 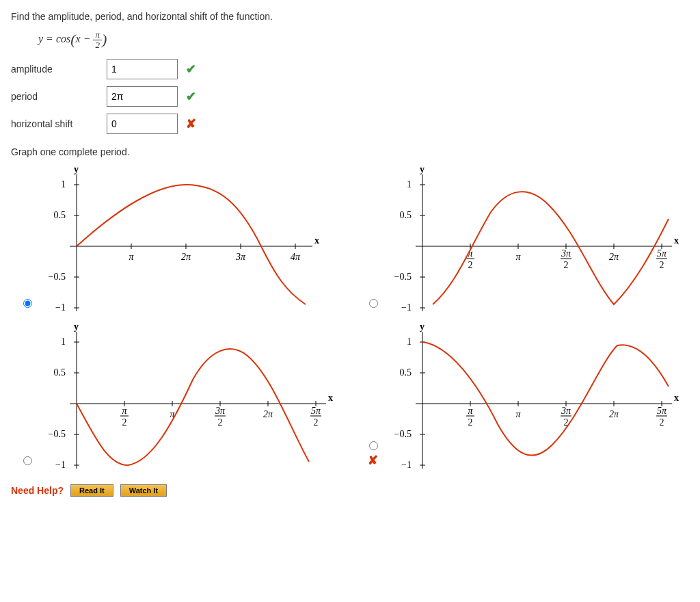 What do you see at coordinates (59, 96) in the screenshot?
I see `period-label: period` at bounding box center [59, 96].